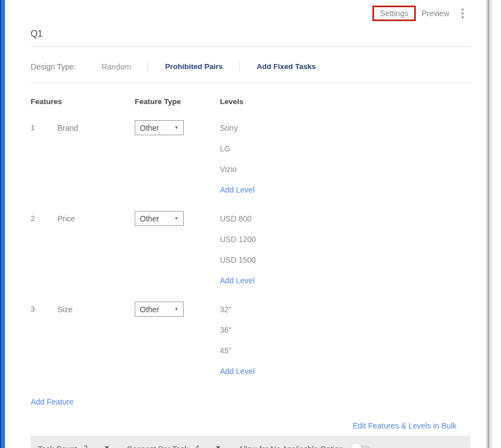 The height and width of the screenshot is (448, 501). What do you see at coordinates (345, 351) in the screenshot?
I see `level-value: 45"` at bounding box center [345, 351].